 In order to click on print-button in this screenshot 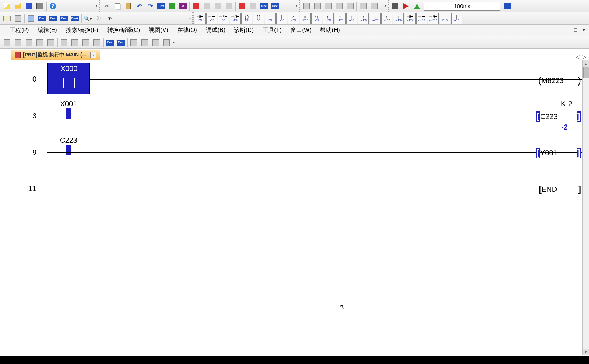, I will do `click(40, 6)`.